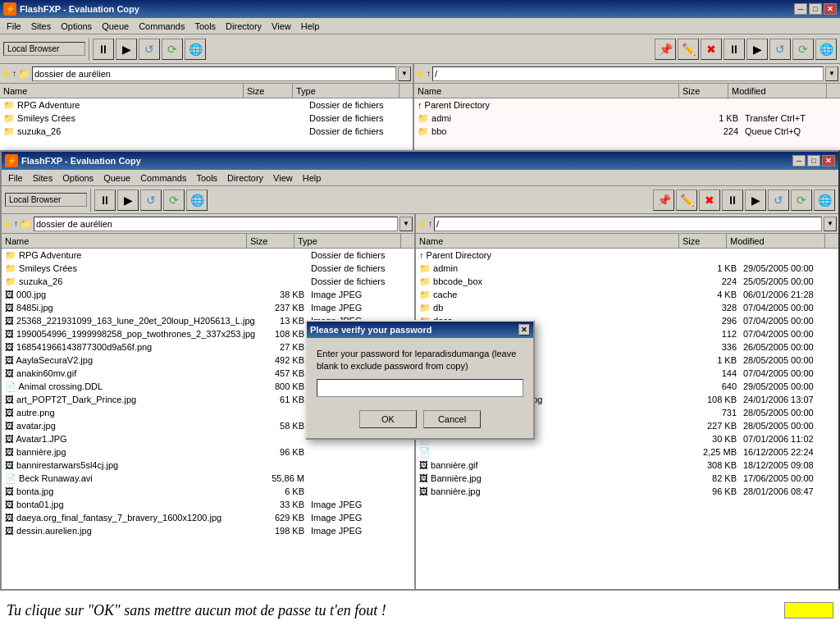  I want to click on menu-view: View, so click(281, 26).